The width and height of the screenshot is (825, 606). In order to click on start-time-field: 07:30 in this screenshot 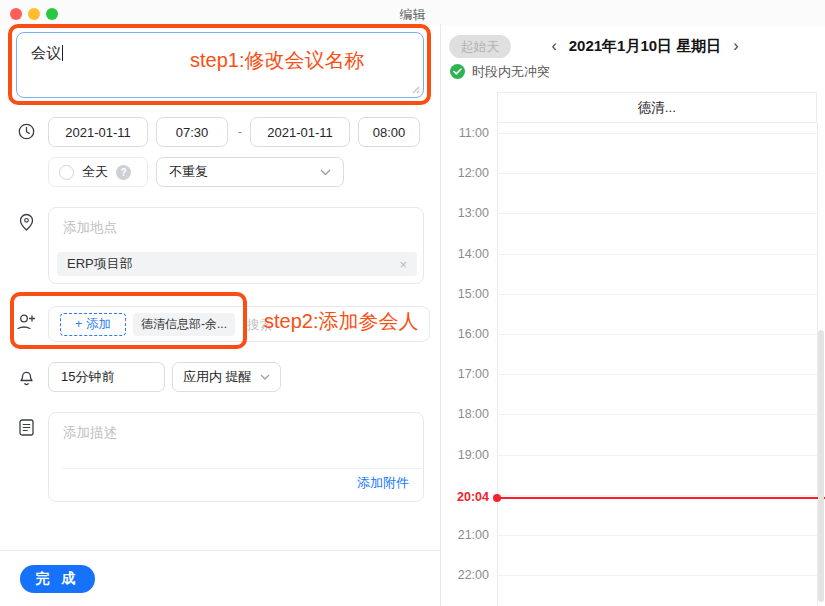, I will do `click(192, 132)`.